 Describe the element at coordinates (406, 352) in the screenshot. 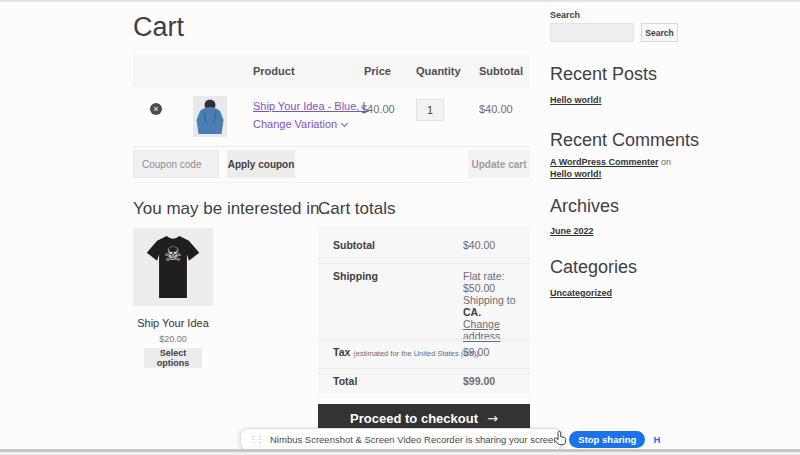

I see `tax-label: Tax (estimated for the United States (US…` at that location.